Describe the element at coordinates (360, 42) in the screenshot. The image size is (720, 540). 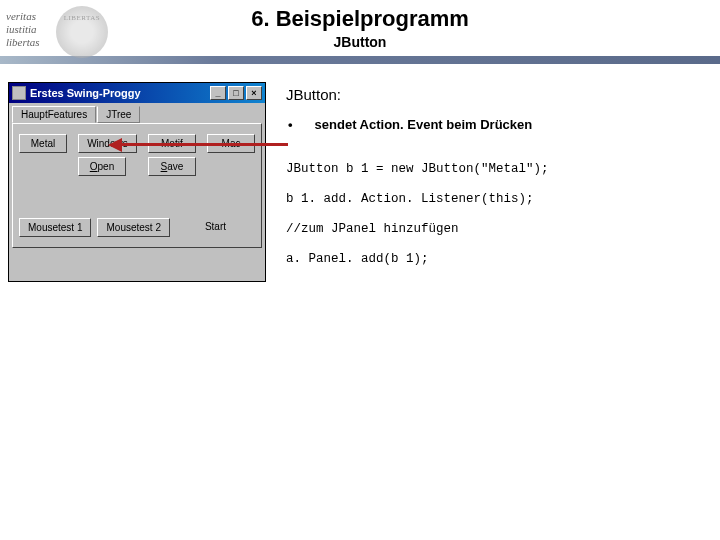
I see `page-subtitle: JButton` at that location.